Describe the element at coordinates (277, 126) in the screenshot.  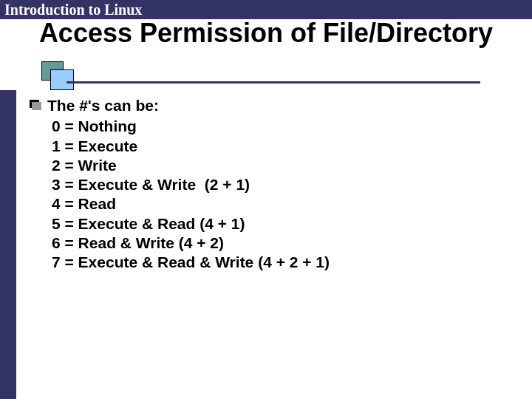
I see `permission-line: 0 = Nothing` at that location.